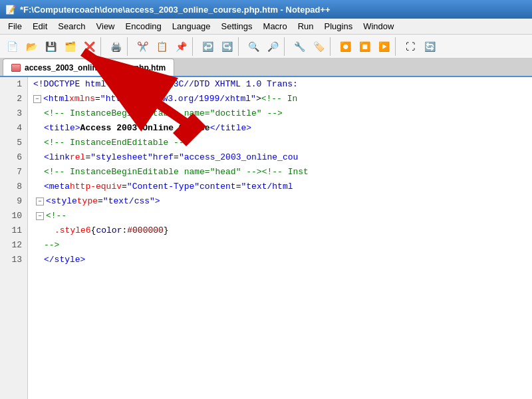 Image resolution: width=532 pixels, height=399 pixels. I want to click on collapse-2: −, so click(37, 99).